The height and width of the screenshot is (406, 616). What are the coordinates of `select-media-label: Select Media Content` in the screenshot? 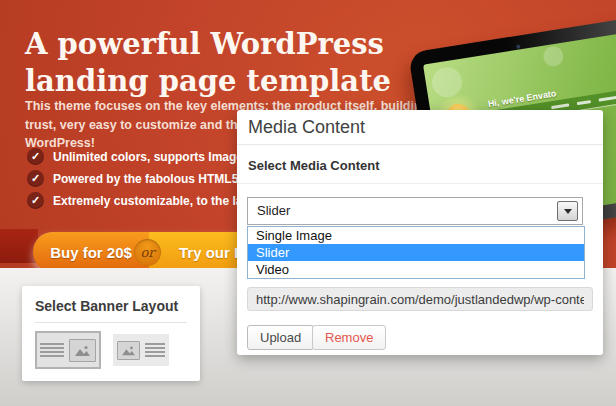 It's located at (314, 166).